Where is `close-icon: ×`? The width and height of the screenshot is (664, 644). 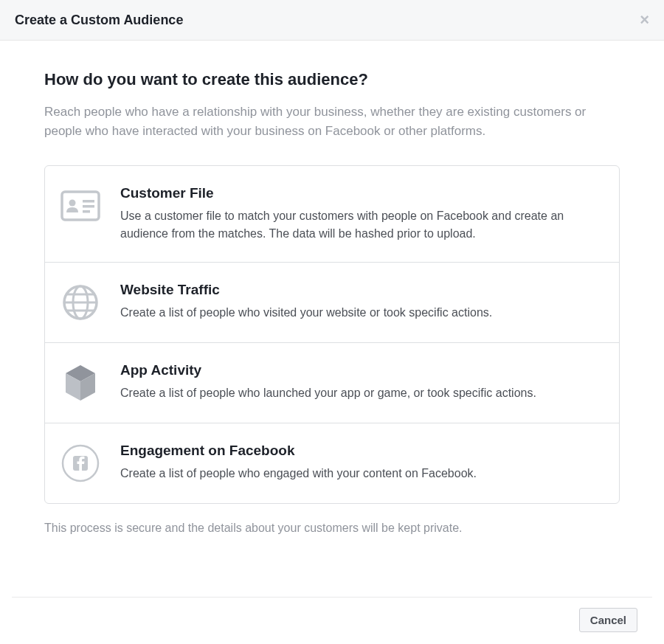 close-icon: × is located at coordinates (645, 20).